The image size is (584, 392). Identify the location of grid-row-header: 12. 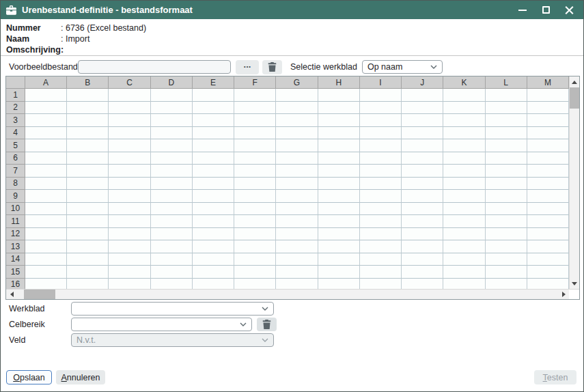
(16, 235).